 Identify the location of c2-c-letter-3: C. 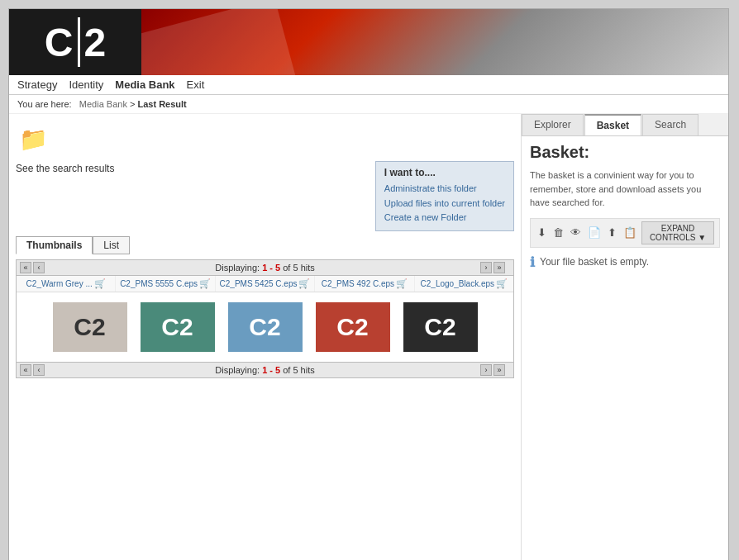
(346, 327).